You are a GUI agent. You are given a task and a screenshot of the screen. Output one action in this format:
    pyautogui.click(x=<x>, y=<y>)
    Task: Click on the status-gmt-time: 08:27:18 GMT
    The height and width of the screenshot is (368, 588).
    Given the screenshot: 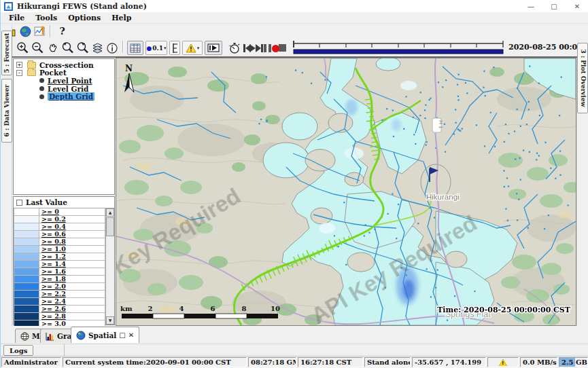 What is the action you would take?
    pyautogui.click(x=272, y=363)
    